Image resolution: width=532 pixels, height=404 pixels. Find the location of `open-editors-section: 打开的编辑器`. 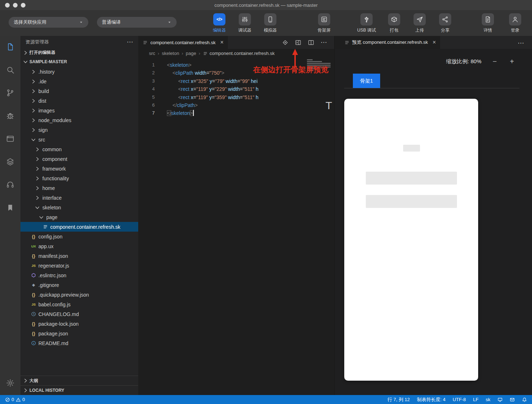

open-editors-section: 打开的编辑器 is located at coordinates (79, 52).